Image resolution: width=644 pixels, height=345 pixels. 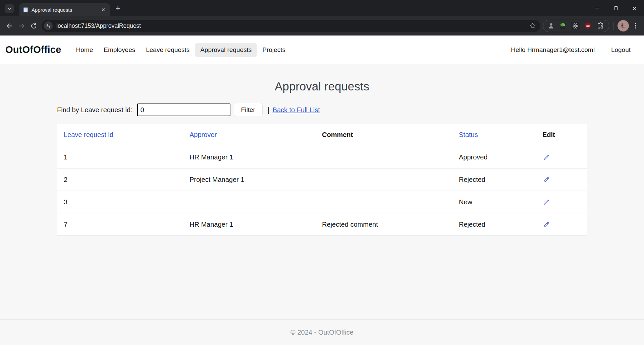 What do you see at coordinates (34, 50) in the screenshot?
I see `brand-logo: OutOfOffice` at bounding box center [34, 50].